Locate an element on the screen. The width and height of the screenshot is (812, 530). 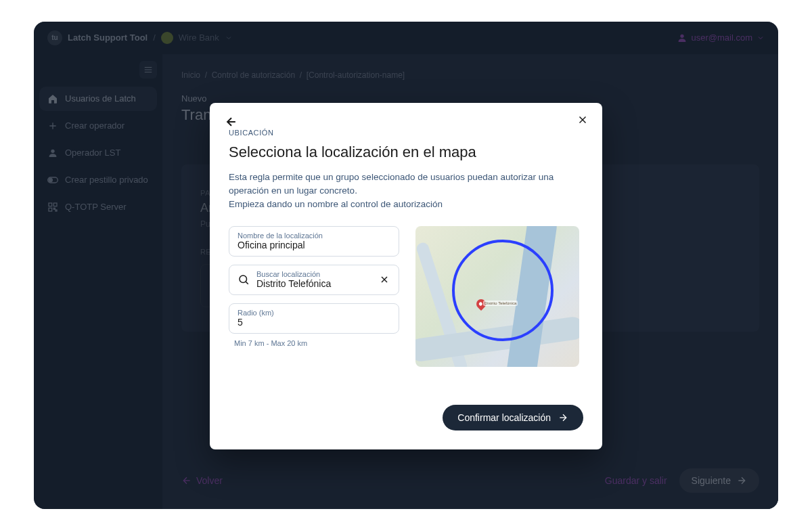
modal-eyebrow: UBICACIÓN is located at coordinates (406, 133).